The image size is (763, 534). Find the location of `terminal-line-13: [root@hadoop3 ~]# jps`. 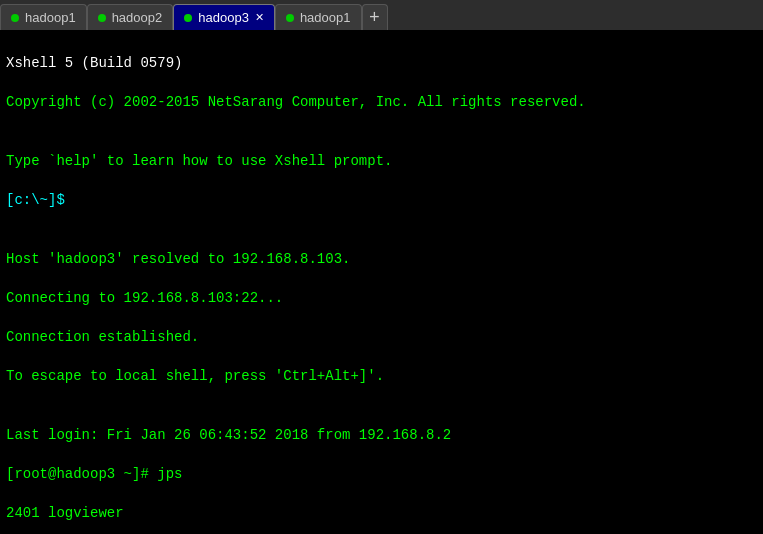

terminal-line-13: [root@hadoop3 ~]# jps is located at coordinates (94, 474).